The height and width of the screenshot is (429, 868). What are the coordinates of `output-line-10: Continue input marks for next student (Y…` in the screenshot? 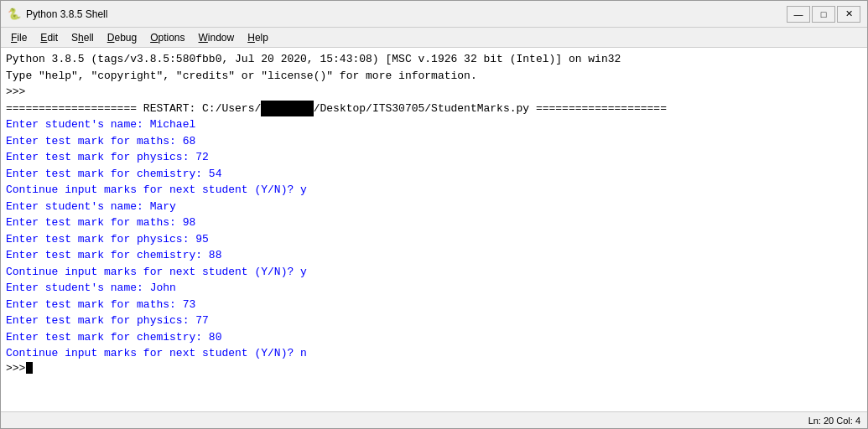 It's located at (434, 272).